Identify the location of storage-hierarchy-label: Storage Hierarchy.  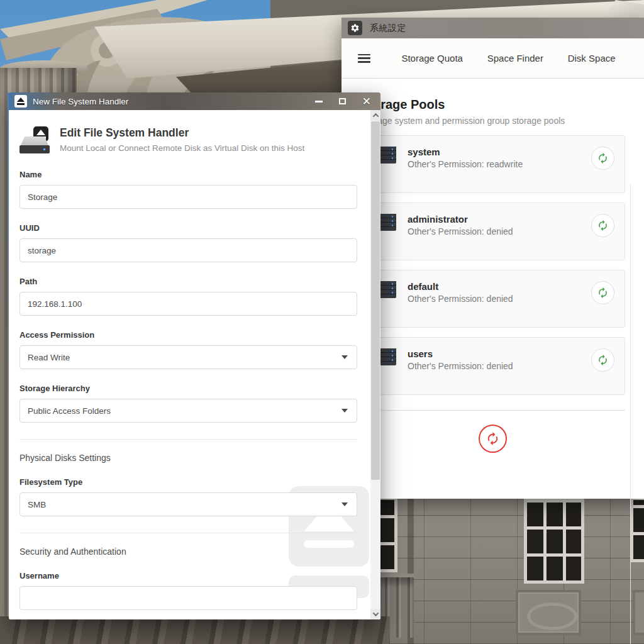
(189, 389).